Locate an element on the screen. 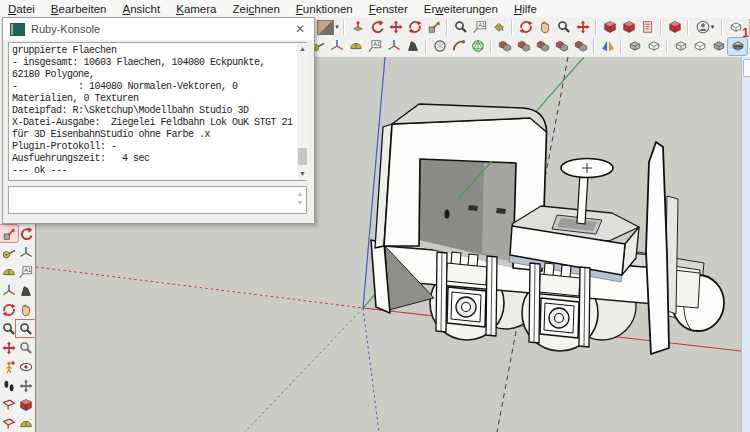  input-spinner: ▲▼ is located at coordinates (300, 198).